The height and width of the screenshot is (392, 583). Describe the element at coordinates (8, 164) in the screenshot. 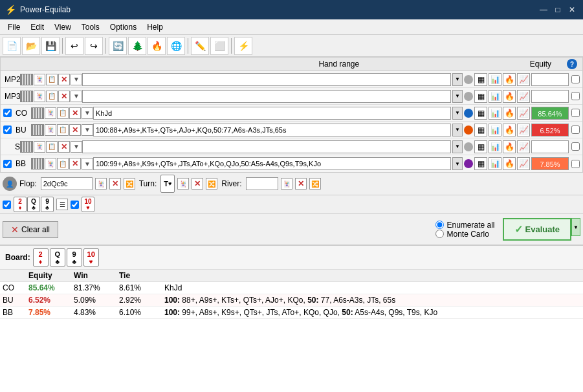

I see `checkbox-bb-left` at that location.